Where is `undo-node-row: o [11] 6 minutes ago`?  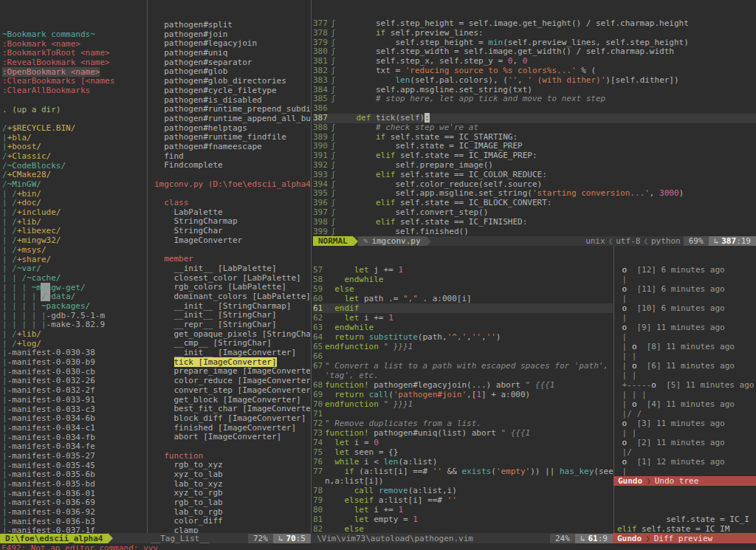
undo-node-row: o [11] 6 minutes ago is located at coordinates (687, 289).